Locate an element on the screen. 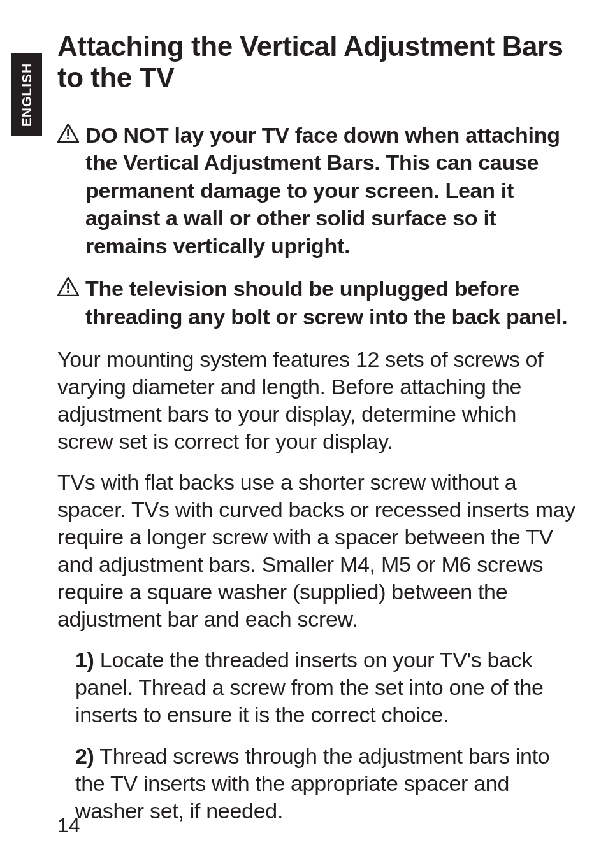 Image resolution: width=608 pixels, height=868 pixels. step-text: Thread screws through the adjustment bar… is located at coordinates (312, 783).